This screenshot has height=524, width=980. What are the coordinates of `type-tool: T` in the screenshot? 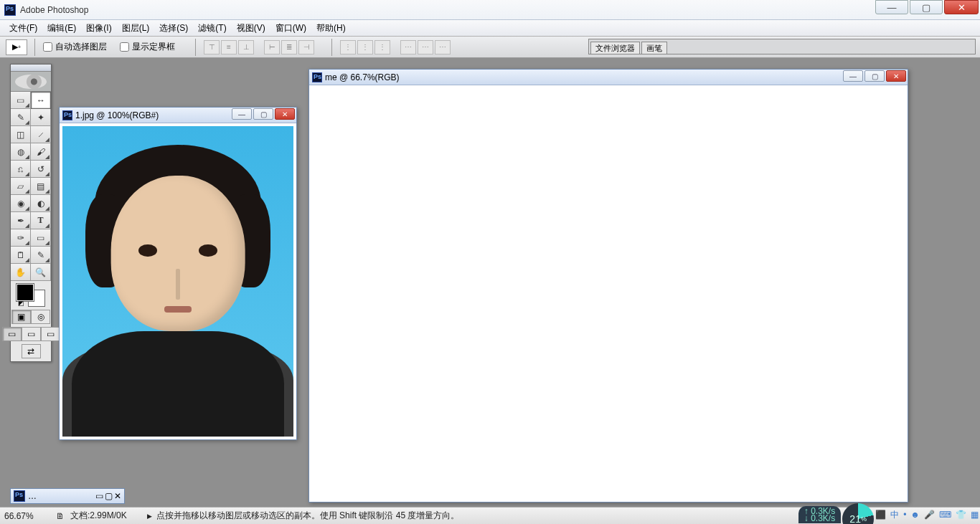 It's located at (41, 221).